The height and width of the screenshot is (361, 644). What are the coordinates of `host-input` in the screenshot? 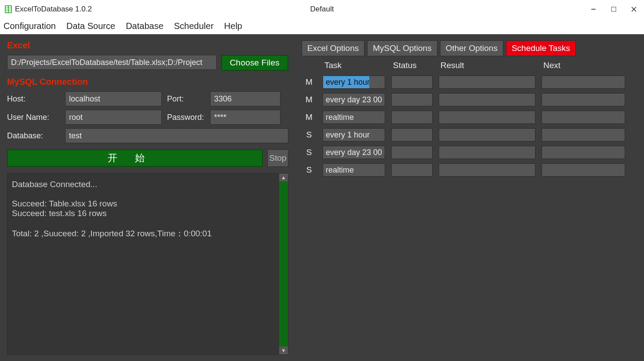 It's located at (113, 99).